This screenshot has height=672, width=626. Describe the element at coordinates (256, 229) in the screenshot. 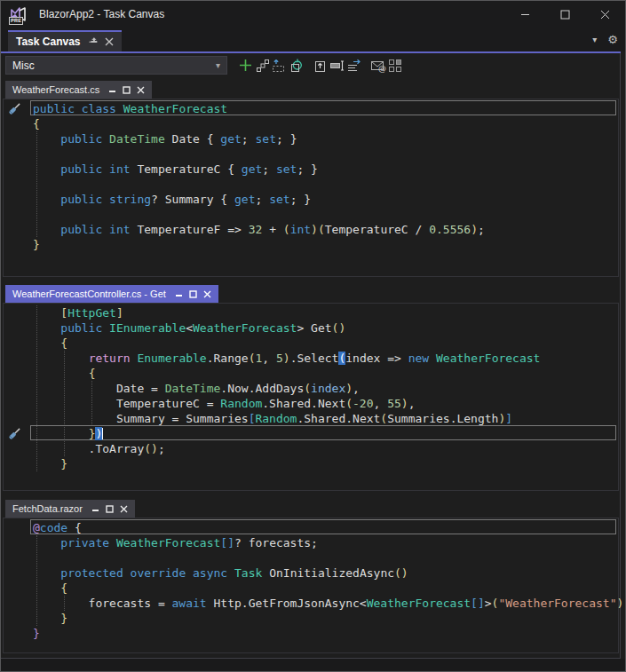

I see `code-token: 32` at that location.